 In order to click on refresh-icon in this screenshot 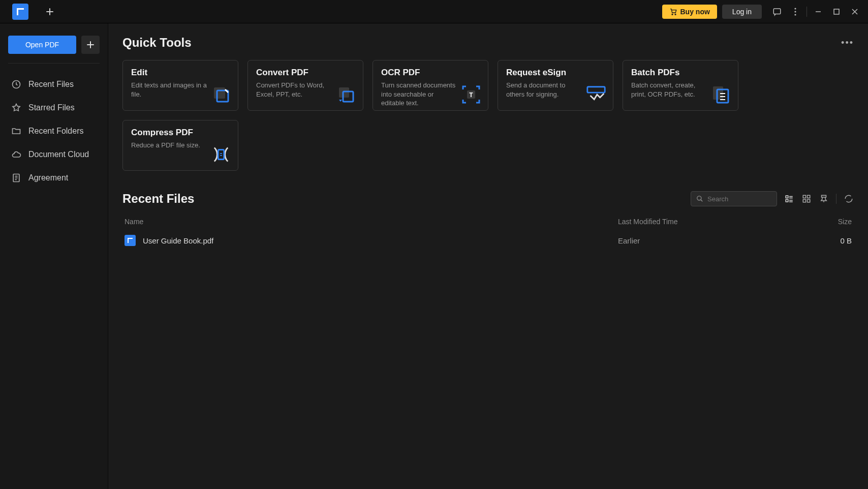, I will do `click(849, 199)`.